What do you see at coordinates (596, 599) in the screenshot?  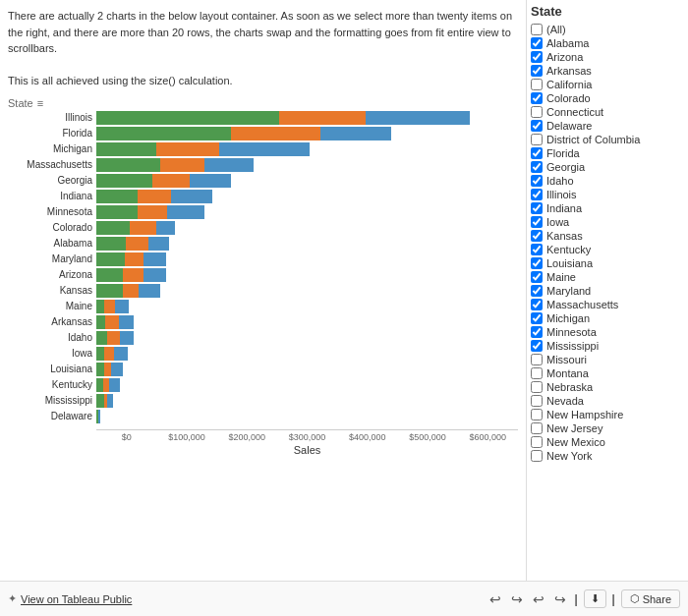 I see `download-button: ⬇` at bounding box center [596, 599].